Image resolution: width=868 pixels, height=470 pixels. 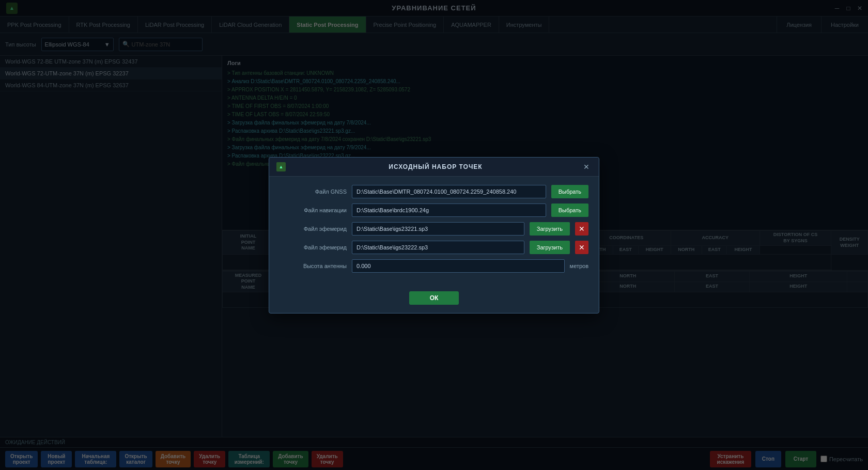 What do you see at coordinates (313, 192) in the screenshot?
I see `gnss-label: Файл GNSS` at bounding box center [313, 192].